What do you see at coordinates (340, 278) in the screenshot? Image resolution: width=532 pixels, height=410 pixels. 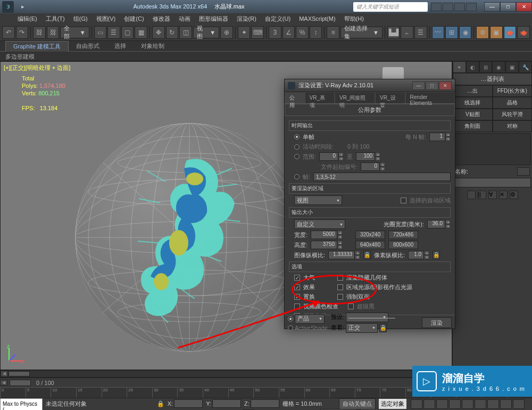 I see `hidden-checkbox` at bounding box center [340, 278].